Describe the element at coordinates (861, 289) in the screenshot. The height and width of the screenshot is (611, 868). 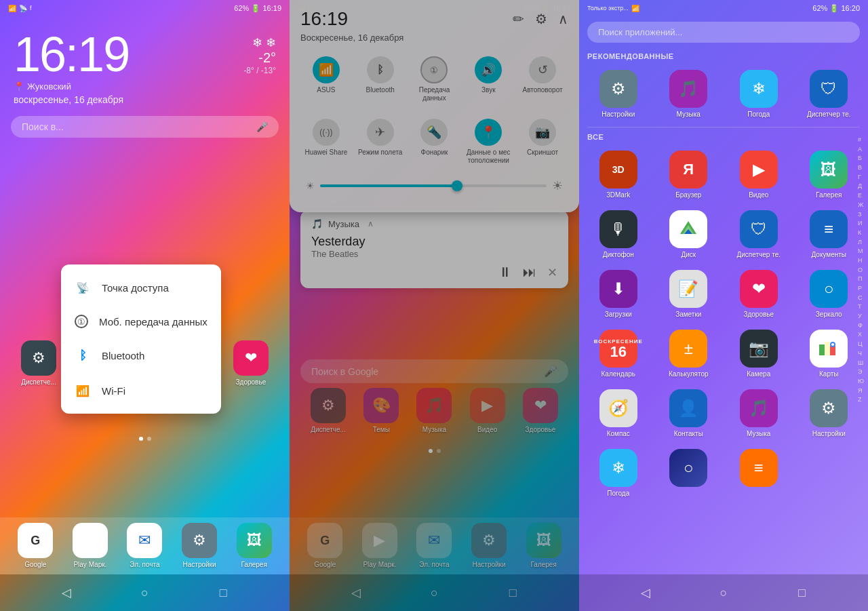
I see `alpha-r: Р` at that location.